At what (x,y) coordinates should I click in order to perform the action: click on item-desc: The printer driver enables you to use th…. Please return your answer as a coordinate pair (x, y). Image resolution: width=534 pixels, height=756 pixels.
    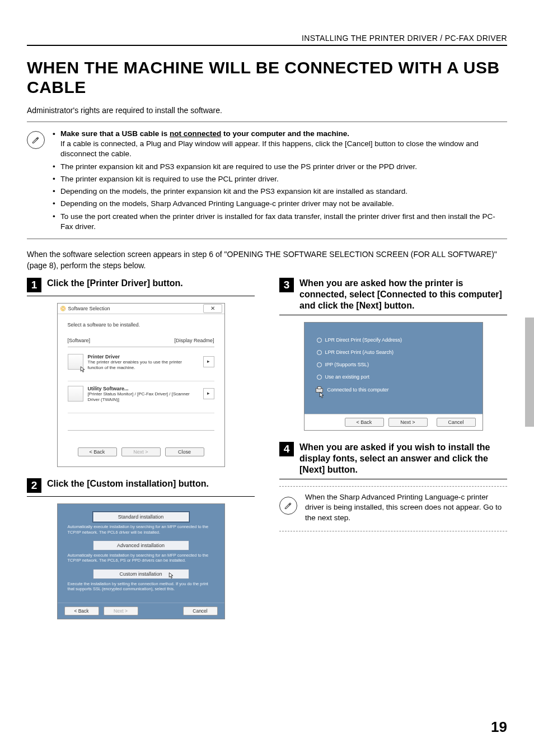
    Looking at the image, I should click on (143, 365).